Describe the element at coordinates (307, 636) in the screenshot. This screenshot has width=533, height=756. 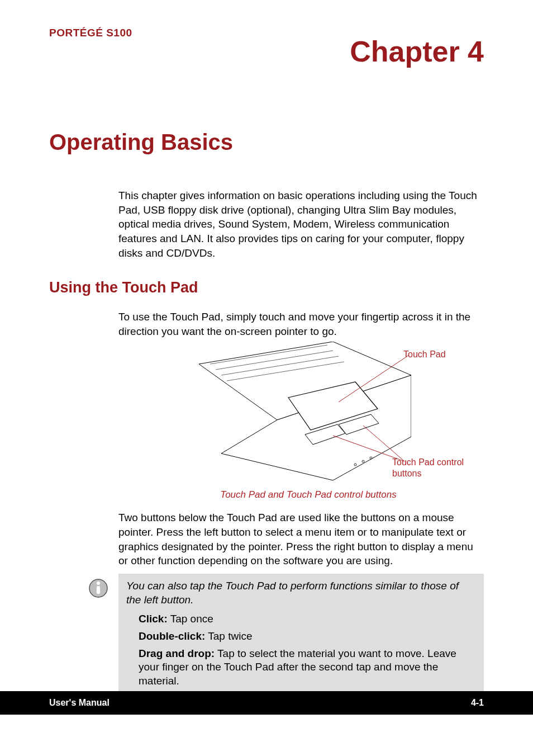
I see `note-item-double-click: Double-click: Tap twice` at that location.